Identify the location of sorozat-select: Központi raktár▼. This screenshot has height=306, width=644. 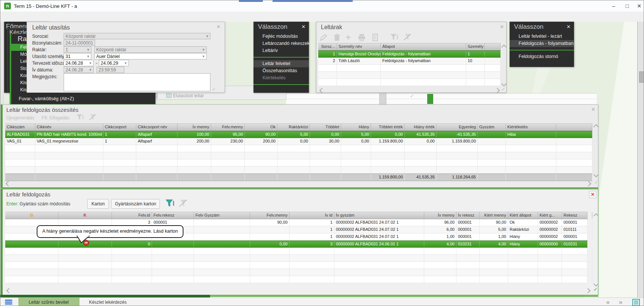
(137, 36).